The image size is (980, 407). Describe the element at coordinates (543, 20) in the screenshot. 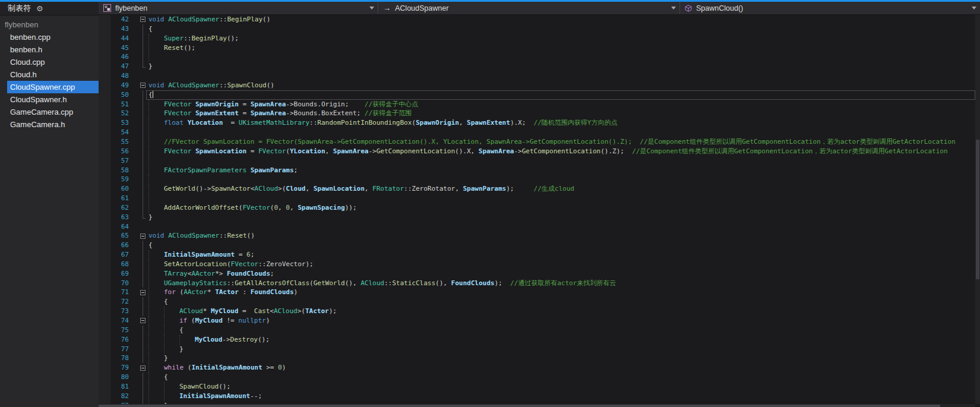

I see `code-line-42: 42void ACloudSpawner::BeginPlay()` at that location.